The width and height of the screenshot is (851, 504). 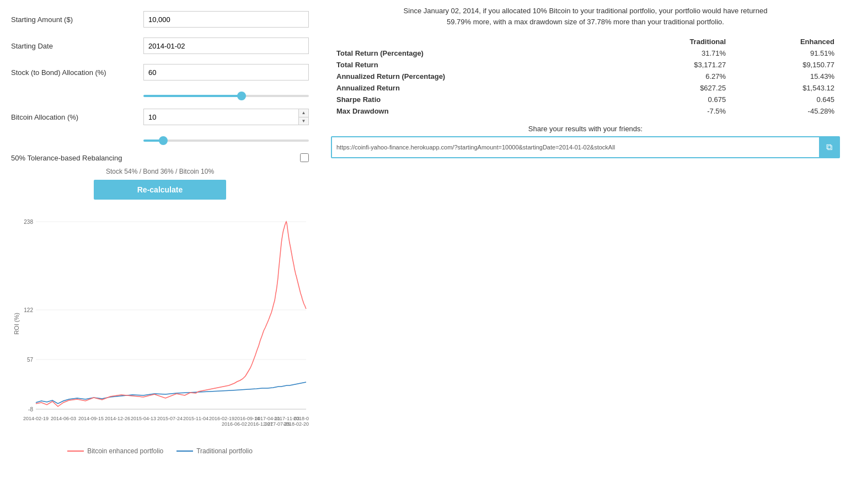 What do you see at coordinates (586, 42) in the screenshot?
I see `stats-header-row: Traditional Enhanced` at bounding box center [586, 42].